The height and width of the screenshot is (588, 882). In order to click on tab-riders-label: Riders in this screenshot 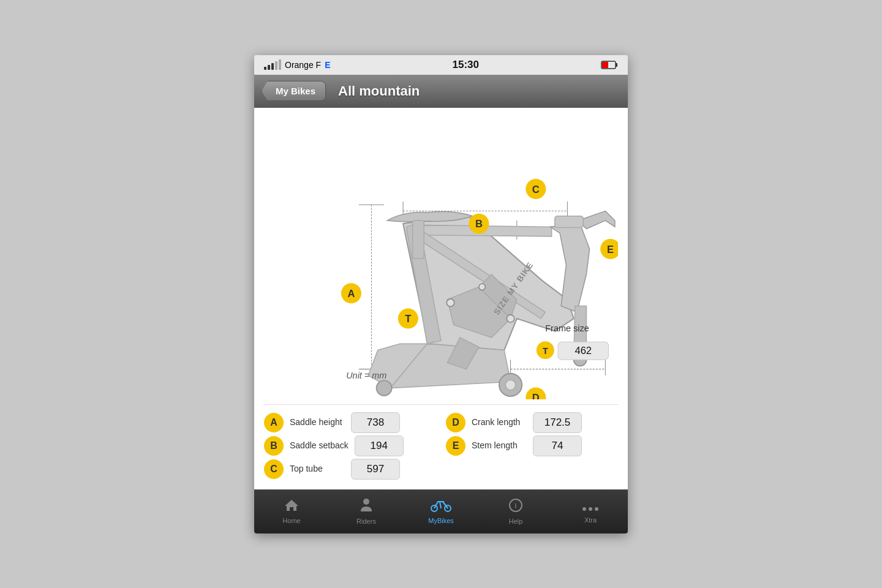, I will do `click(366, 521)`.